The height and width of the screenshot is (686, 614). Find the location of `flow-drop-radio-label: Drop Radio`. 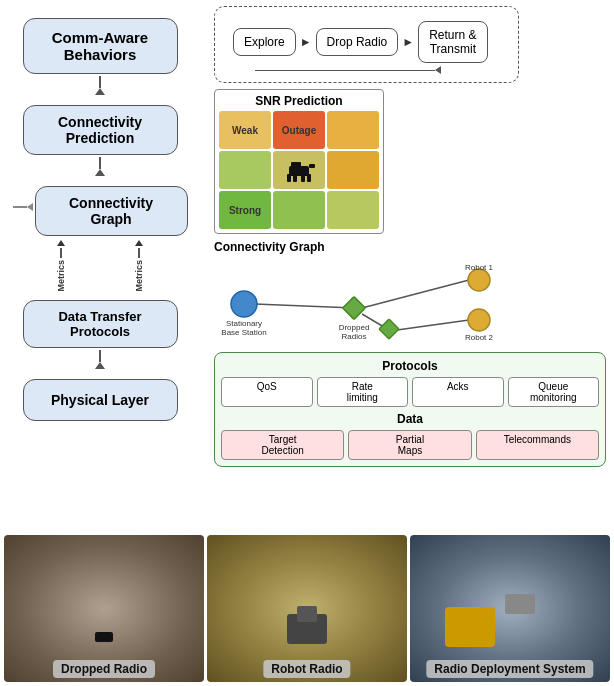

flow-drop-radio-label: Drop Radio is located at coordinates (358, 42).